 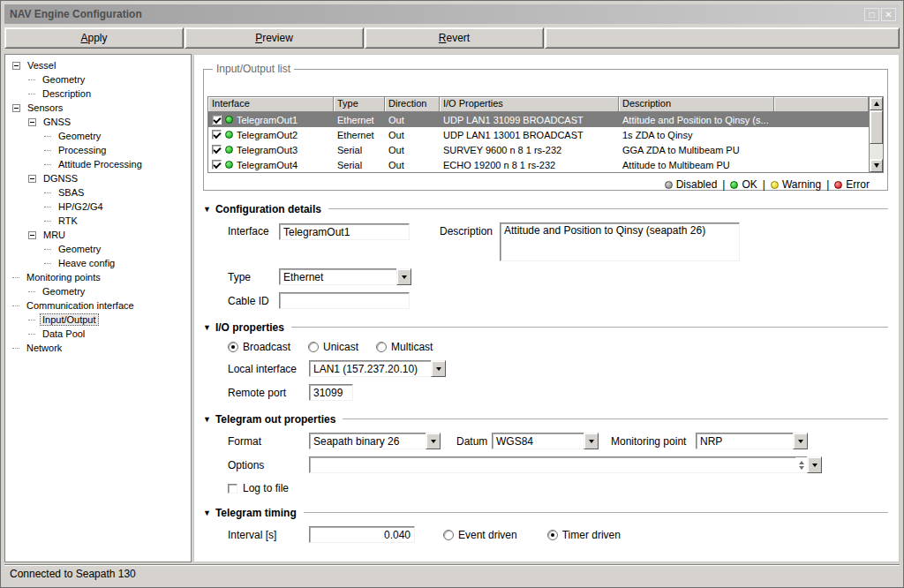 I want to click on ok-status-icon, so click(x=734, y=185).